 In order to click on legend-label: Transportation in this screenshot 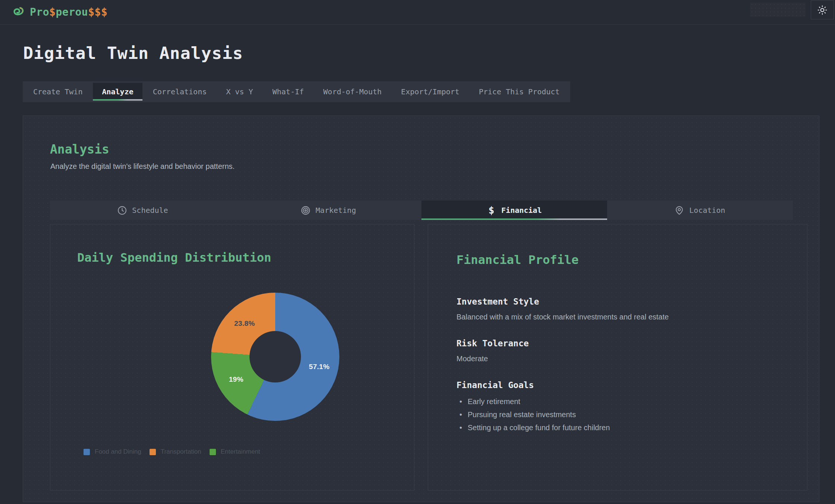, I will do `click(181, 452)`.